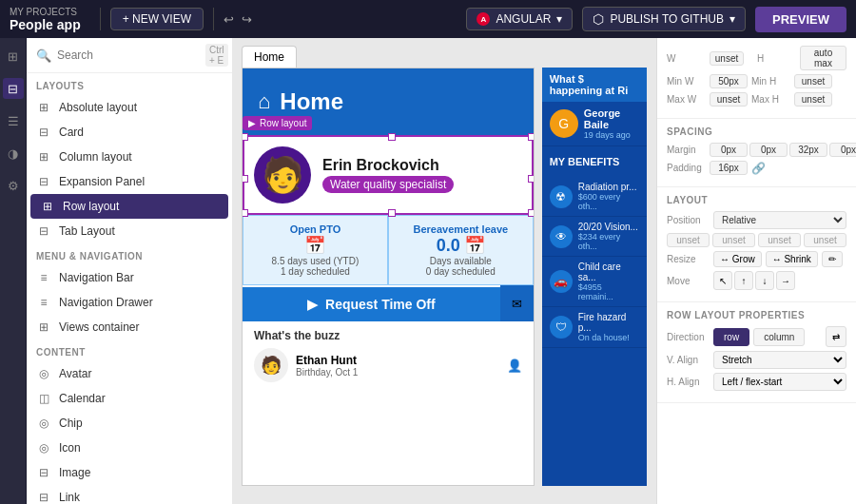 This screenshot has height=504, width=856. I want to click on direction-label: Direction, so click(689, 337).